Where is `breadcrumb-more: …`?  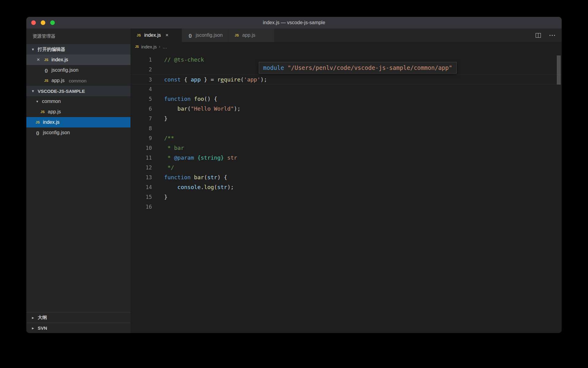
breadcrumb-more: … is located at coordinates (165, 47).